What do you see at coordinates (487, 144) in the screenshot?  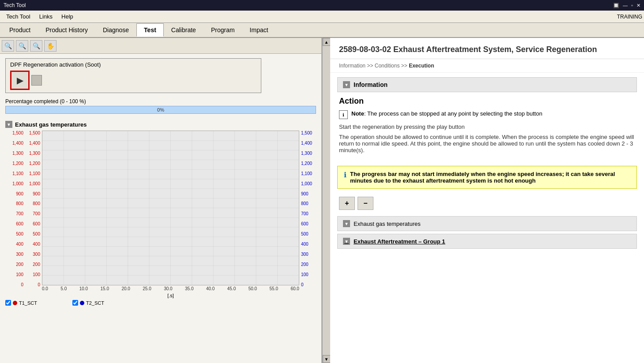 I see `action-para-2: The operation should be allowed to conti…` at bounding box center [487, 144].